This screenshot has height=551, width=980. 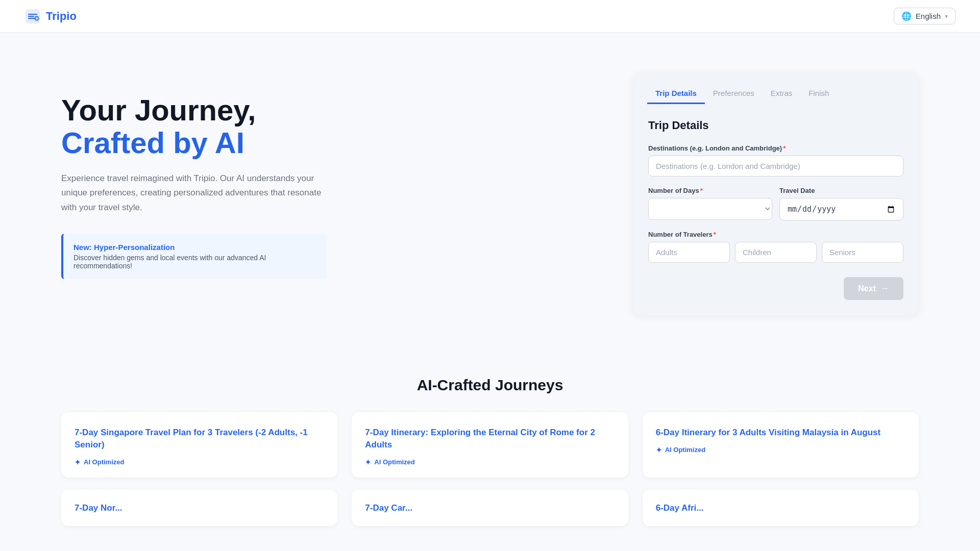 What do you see at coordinates (776, 252) in the screenshot?
I see `children-input` at bounding box center [776, 252].